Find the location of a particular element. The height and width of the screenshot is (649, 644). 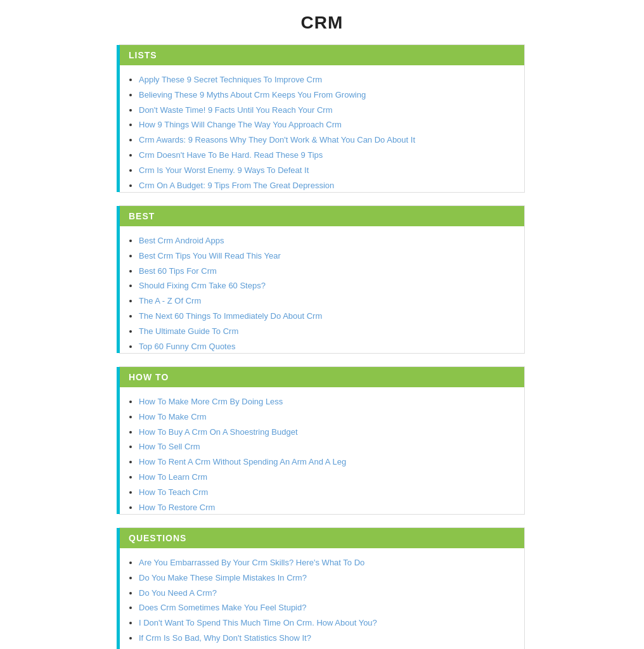

list-item-link: Are You Embarrassed By Your Crm Skills? … is located at coordinates (252, 563).